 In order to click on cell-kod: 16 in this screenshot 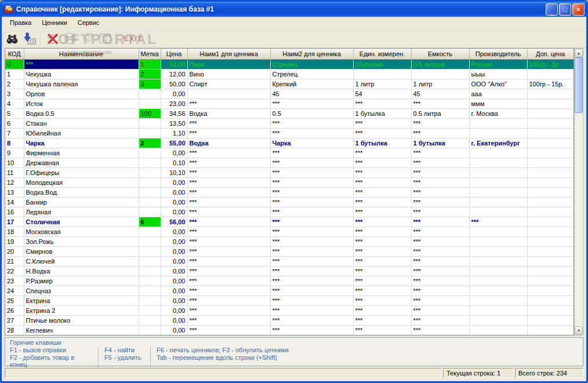, I will do `click(14, 212)`.